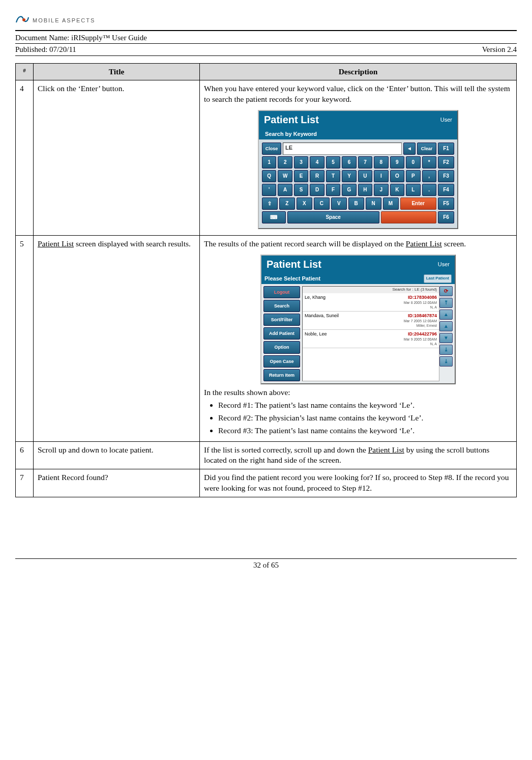 The width and height of the screenshot is (532, 760). Describe the element at coordinates (282, 361) in the screenshot. I see `open-case-button: Open Case` at that location.